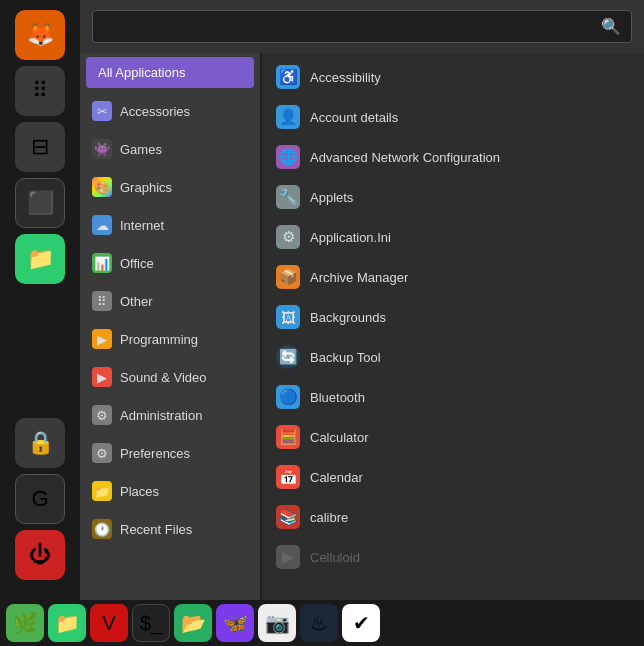 This screenshot has width=644, height=646. I want to click on category-item-recent: 🕐Recent Files, so click(170, 529).